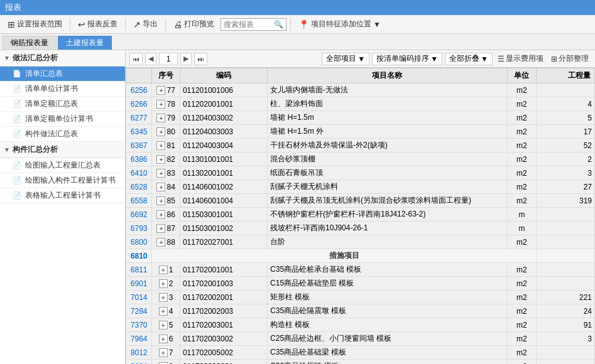 This screenshot has width=595, height=364. Describe the element at coordinates (139, 297) in the screenshot. I see `row-id-cell: 7014` at that location.